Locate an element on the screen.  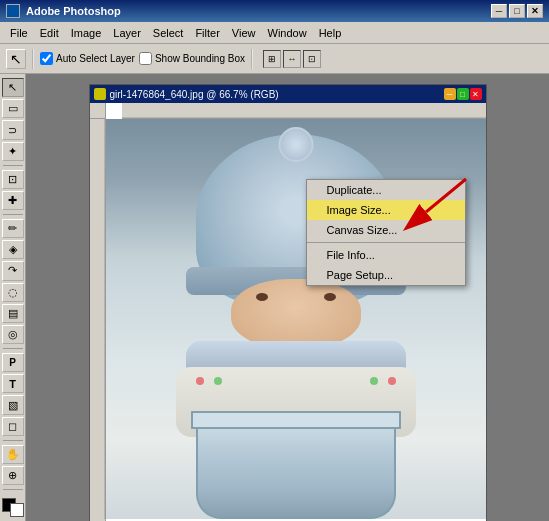
tool-healing: ✚ is located at coordinates (13, 200).